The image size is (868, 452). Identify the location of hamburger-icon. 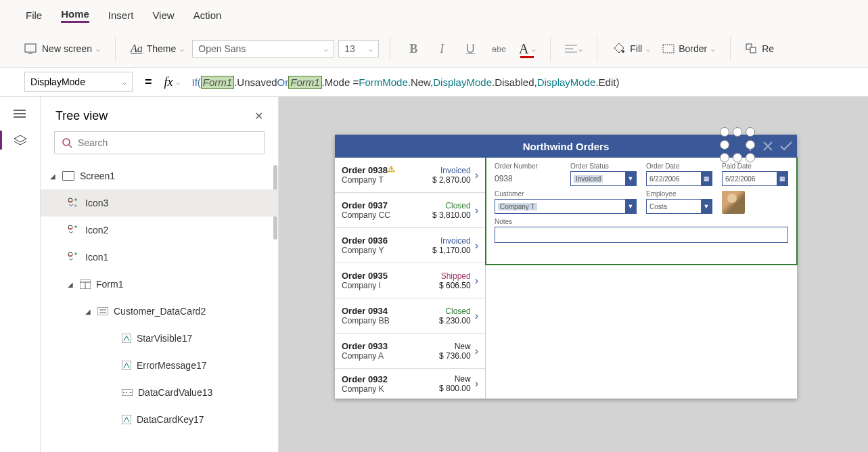
(20, 114).